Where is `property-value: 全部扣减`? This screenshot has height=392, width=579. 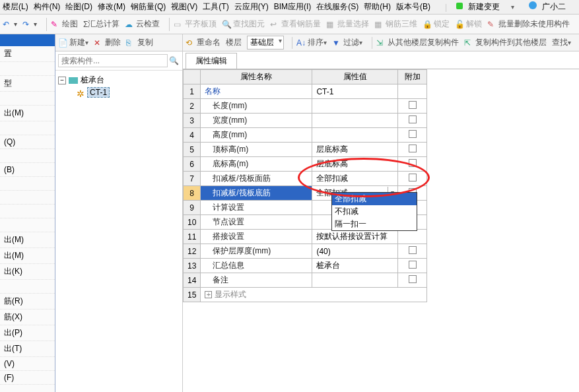 property-value: 全部扣减 is located at coordinates (355, 179).